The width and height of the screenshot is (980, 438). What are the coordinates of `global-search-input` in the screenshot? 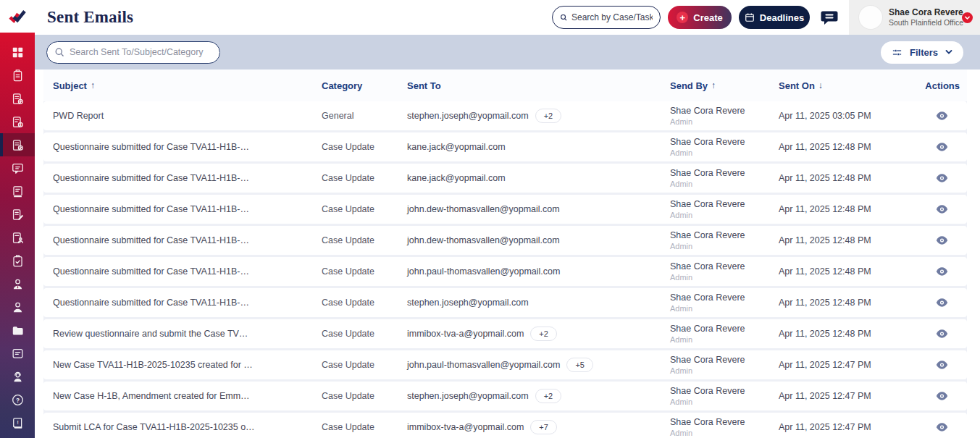 It's located at (612, 17).